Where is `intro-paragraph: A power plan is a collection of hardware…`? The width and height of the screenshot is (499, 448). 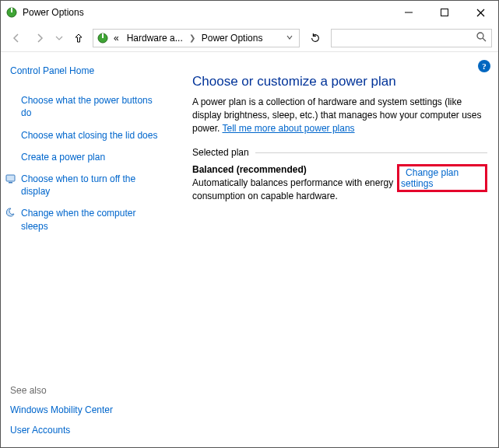 intro-paragraph: A power plan is a collection of hardware… is located at coordinates (339, 115).